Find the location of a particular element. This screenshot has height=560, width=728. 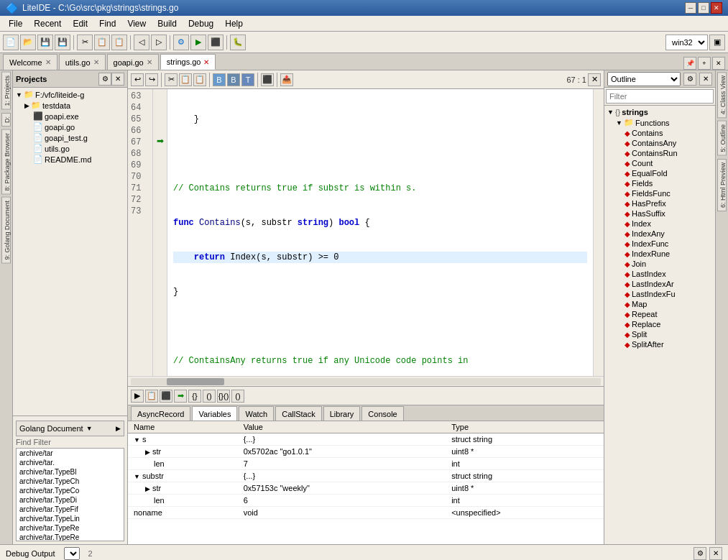

ed-stop-debug: ⬛ is located at coordinates (267, 80).